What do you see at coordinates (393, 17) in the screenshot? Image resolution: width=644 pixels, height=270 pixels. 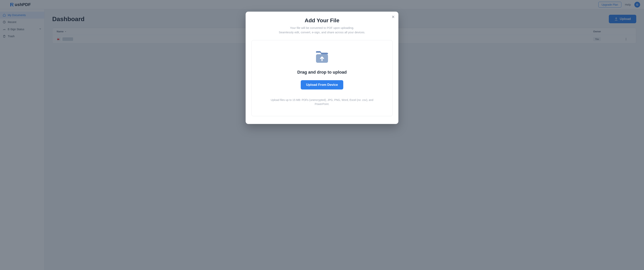 I see `close-icon` at bounding box center [393, 17].